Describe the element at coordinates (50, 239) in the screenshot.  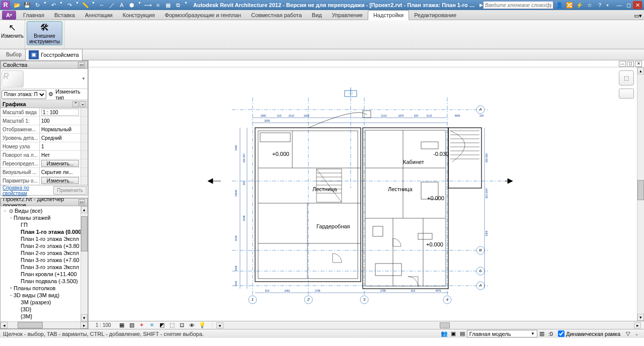
I see `tree-item: План 1-го этажа Экспл` at that location.